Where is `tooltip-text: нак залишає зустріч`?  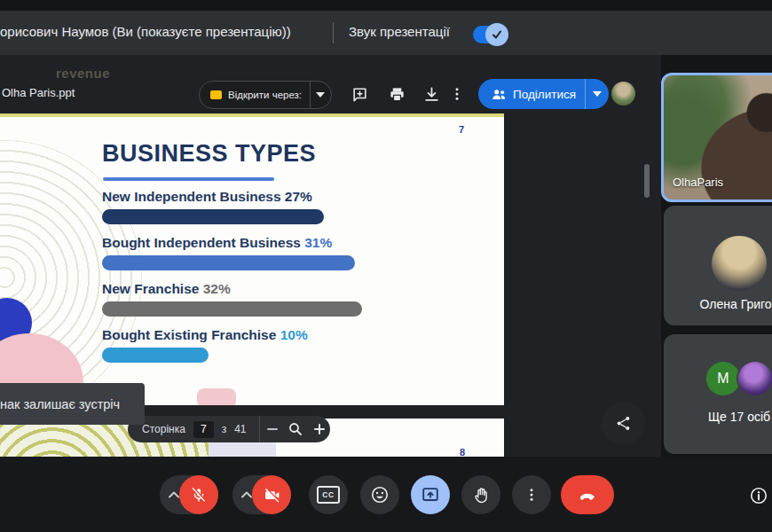 tooltip-text: нак залишає зустріч is located at coordinates (60, 404).